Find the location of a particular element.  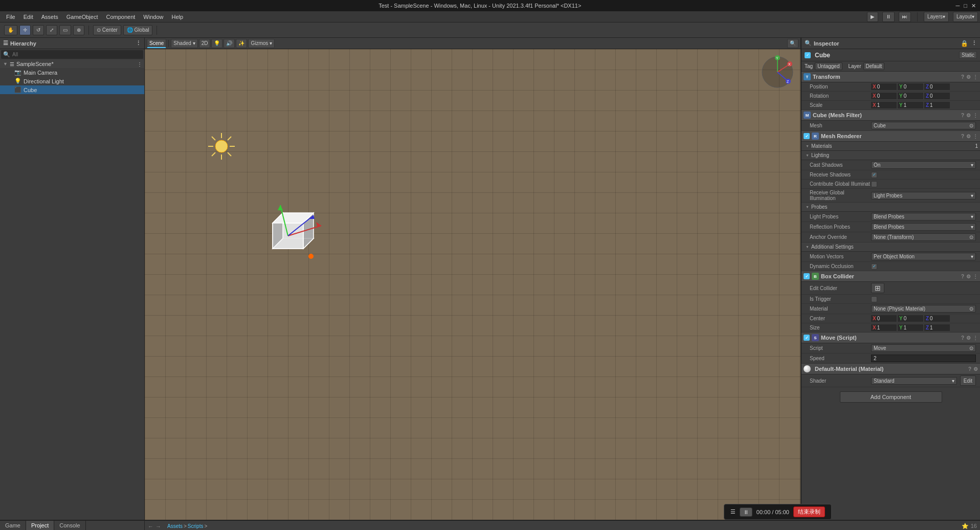

asset-forward-btn: → is located at coordinates (159, 526).